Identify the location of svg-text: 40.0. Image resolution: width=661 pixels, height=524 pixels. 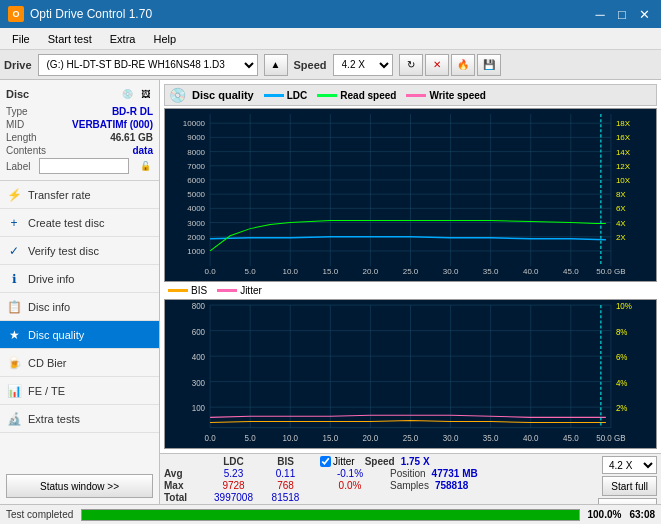
(531, 438).